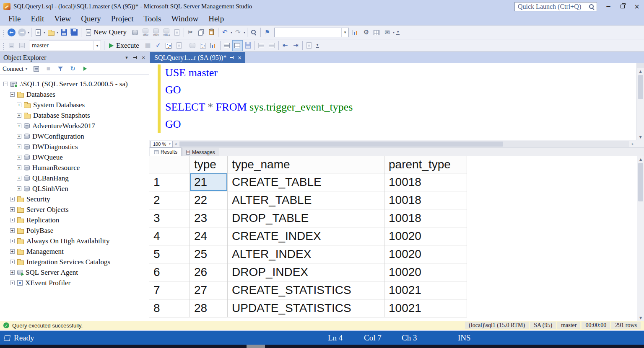 The height and width of the screenshot is (348, 644). I want to click on xmla-query-icon: XMLA, so click(167, 32).